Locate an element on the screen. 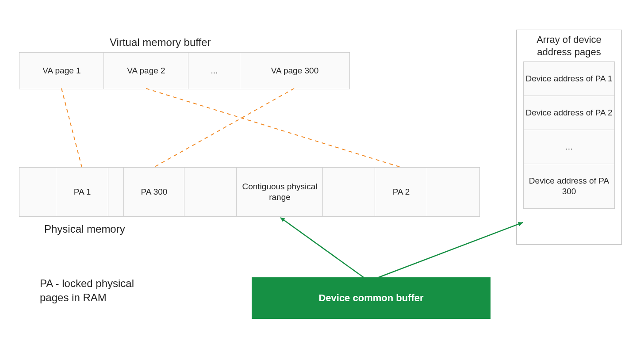 This screenshot has width=644, height=345. legend: PA - locked physical pages in RAM is located at coordinates (97, 291).